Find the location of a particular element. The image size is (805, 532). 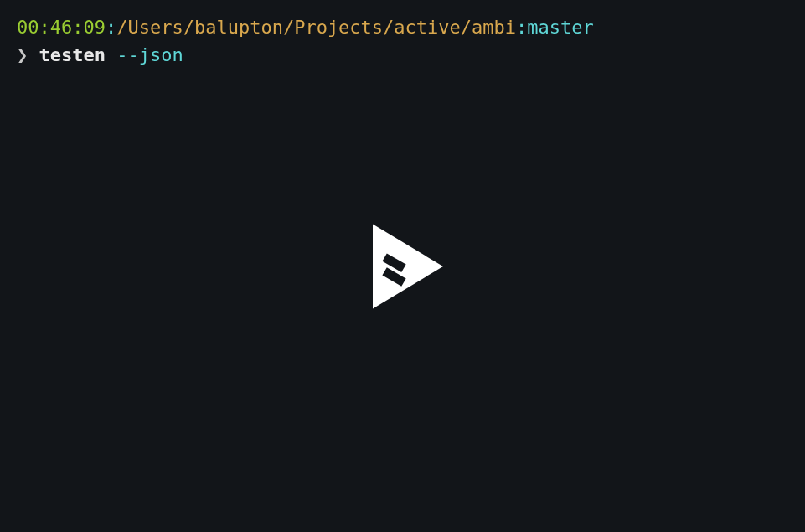

play-icon is located at coordinates (403, 266).